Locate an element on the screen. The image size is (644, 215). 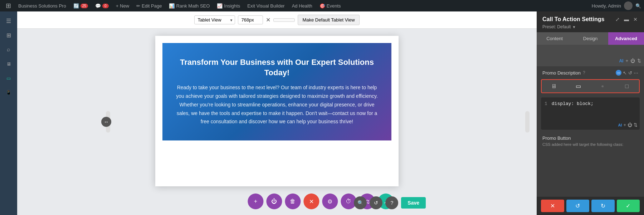
site-name: Business Solutions Pro is located at coordinates (42, 6).